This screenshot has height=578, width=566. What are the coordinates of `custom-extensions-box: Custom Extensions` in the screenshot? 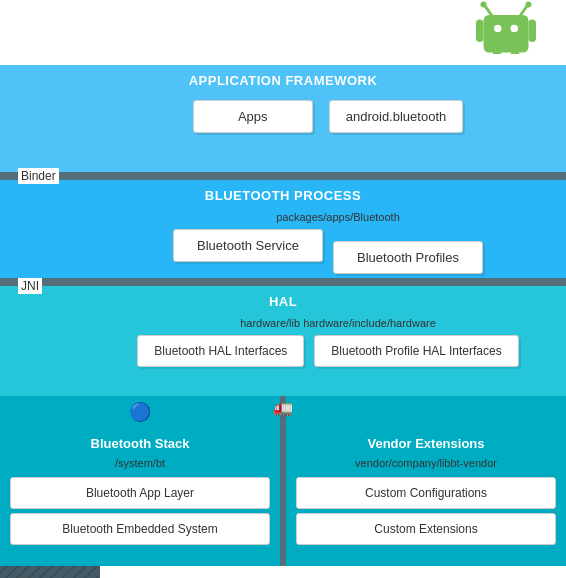 It's located at (426, 529).